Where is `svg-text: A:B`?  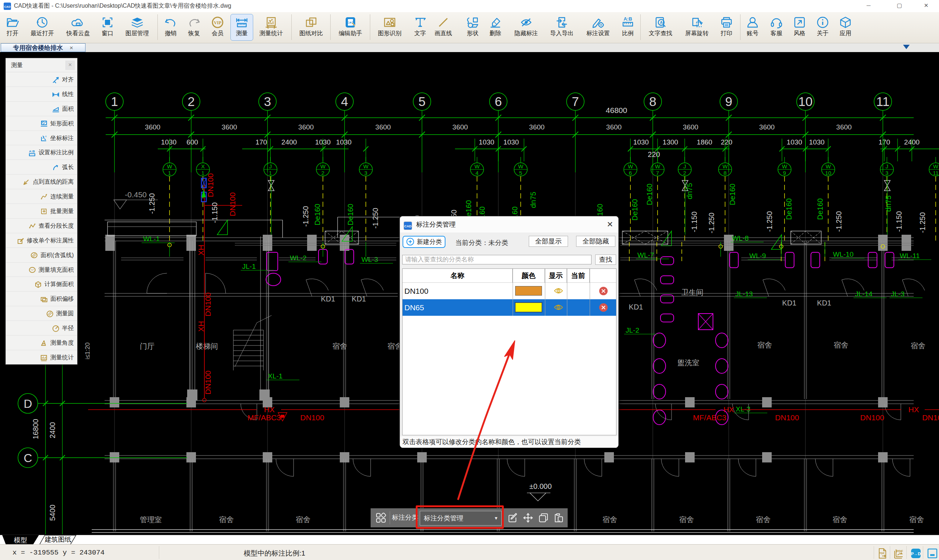
svg-text: A:B is located at coordinates (628, 19).